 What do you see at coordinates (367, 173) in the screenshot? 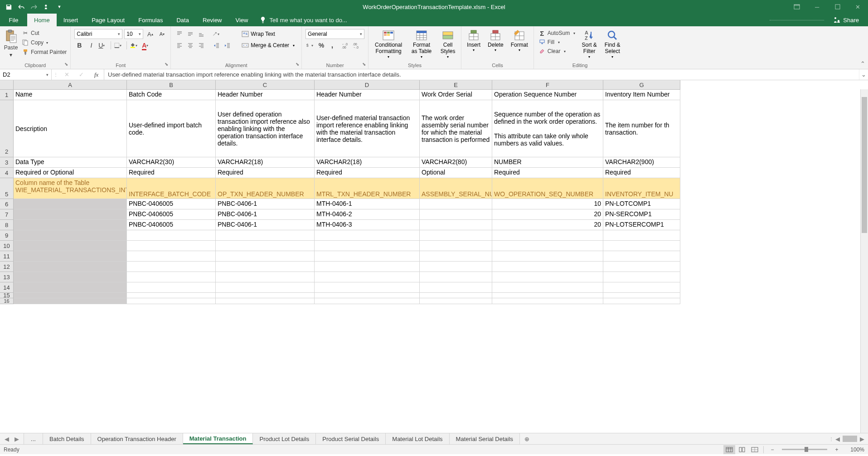
I see `cell-D4: Required` at bounding box center [367, 173].